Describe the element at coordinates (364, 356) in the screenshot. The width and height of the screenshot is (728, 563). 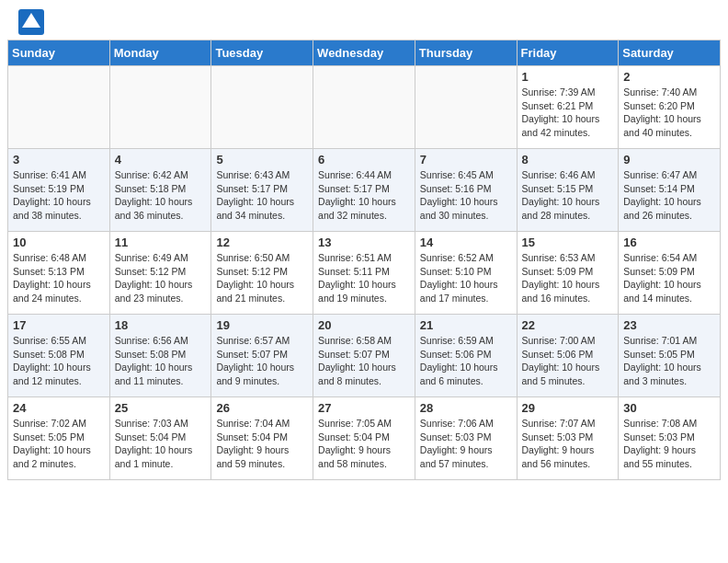
I see `calendar-day-cell: 20Sunrise: 6:58 AM Sunset: 5:07 PM Dayli…` at that location.